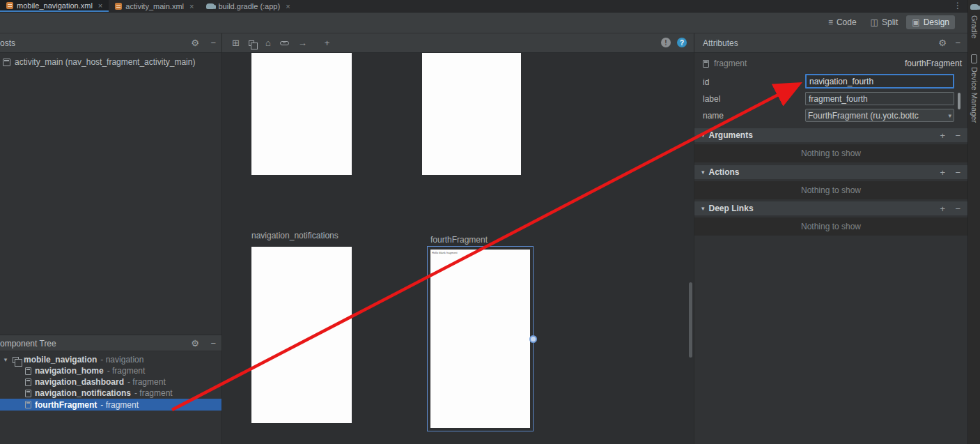 The height and width of the screenshot is (444, 980). What do you see at coordinates (831, 135) in the screenshot?
I see `section-arguments: ▾ Arguments + −` at bounding box center [831, 135].